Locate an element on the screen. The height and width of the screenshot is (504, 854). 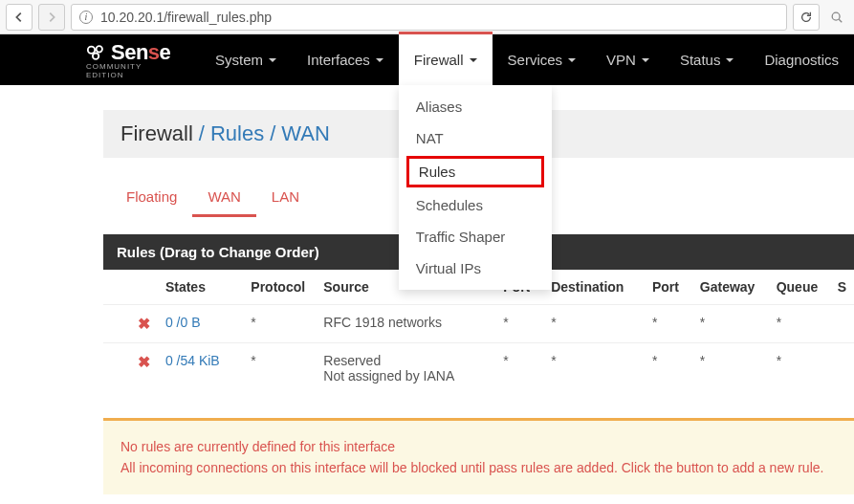
nav-label: Firewall is located at coordinates (439, 59).